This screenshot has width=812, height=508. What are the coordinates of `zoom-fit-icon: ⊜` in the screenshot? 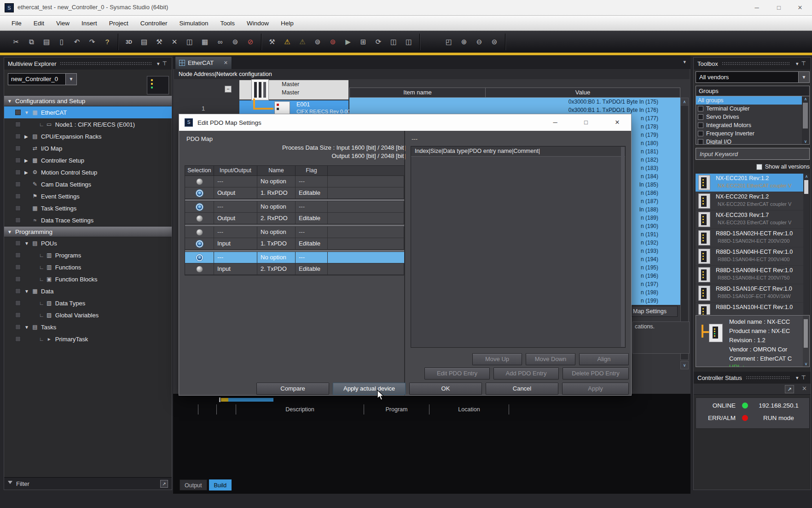 It's located at (494, 42).